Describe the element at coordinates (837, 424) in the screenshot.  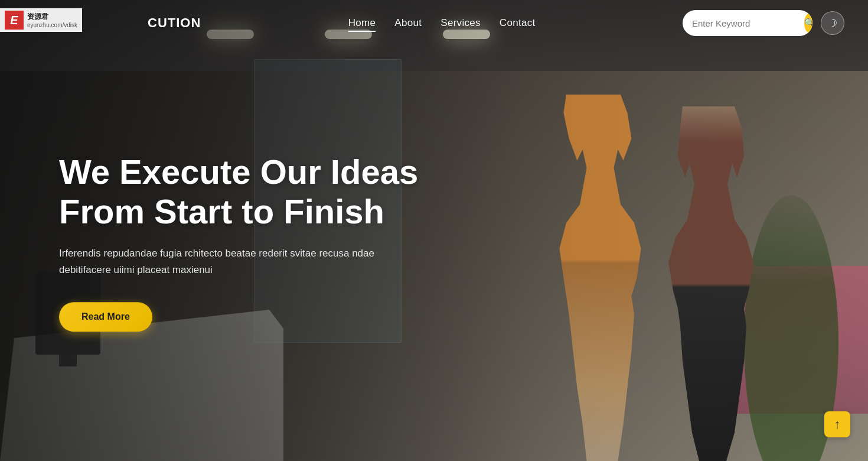
I see `scroll-top-icon: ↑` at that location.